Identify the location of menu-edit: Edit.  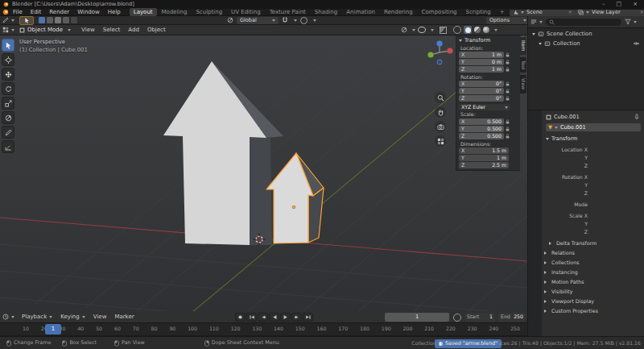
(36, 13).